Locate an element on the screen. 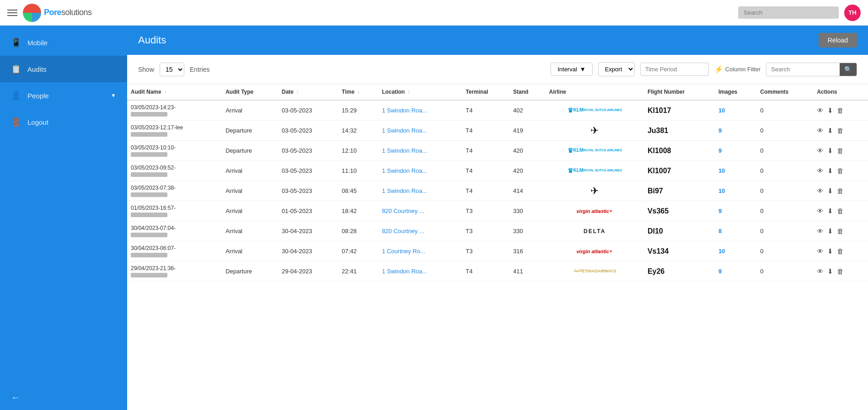  export-select: Export CSV PDF is located at coordinates (616, 69).